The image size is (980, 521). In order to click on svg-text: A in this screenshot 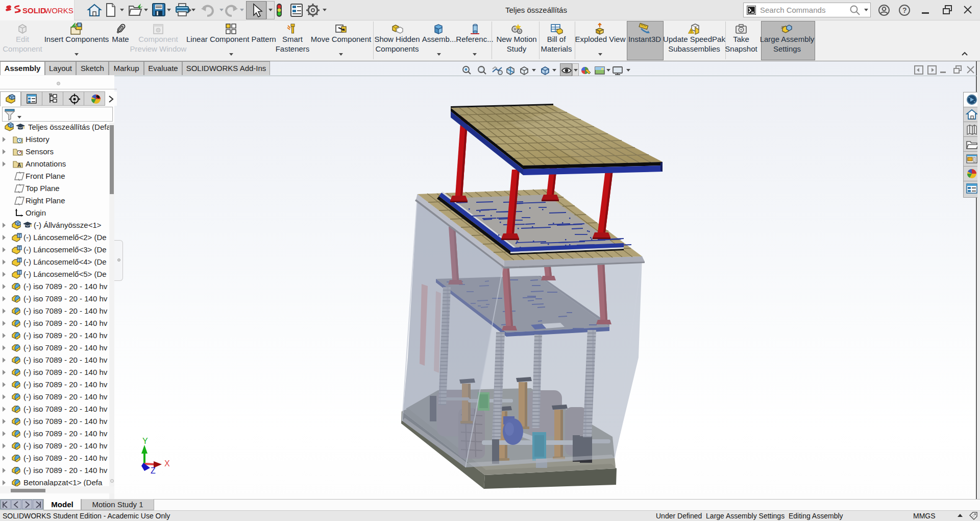, I will do `click(19, 165)`.